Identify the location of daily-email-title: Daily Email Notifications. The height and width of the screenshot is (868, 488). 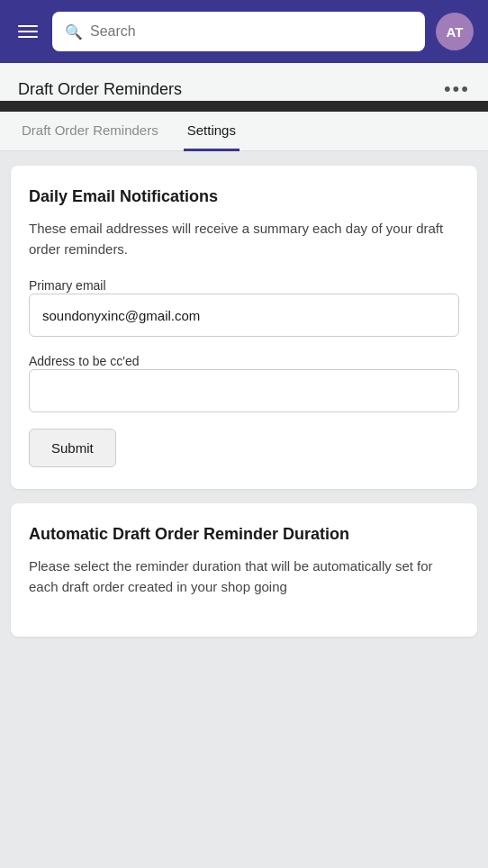
(244, 196).